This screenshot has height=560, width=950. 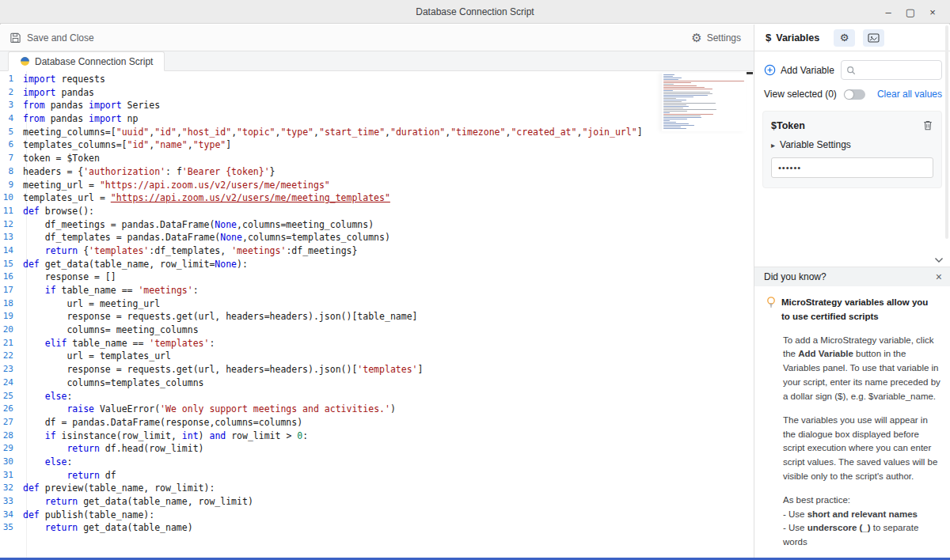 What do you see at coordinates (377, 437) in the screenshot?
I see `code-line: 28 if isinstance(row_limit, int) and row…` at bounding box center [377, 437].